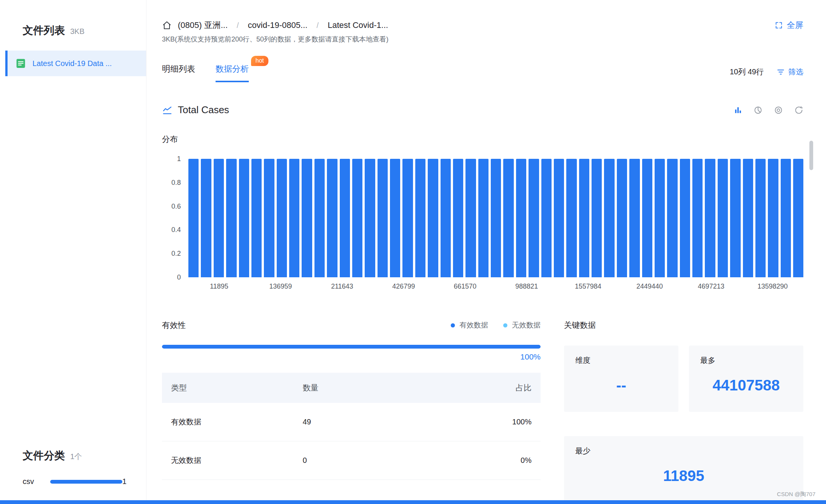 The image size is (826, 504). What do you see at coordinates (778, 110) in the screenshot?
I see `donut-chart-type-icon` at bounding box center [778, 110].